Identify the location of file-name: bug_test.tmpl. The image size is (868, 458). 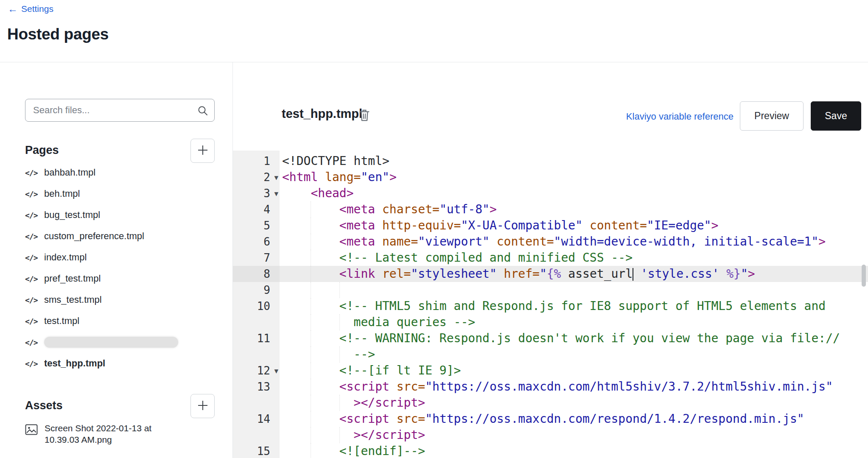
(72, 215).